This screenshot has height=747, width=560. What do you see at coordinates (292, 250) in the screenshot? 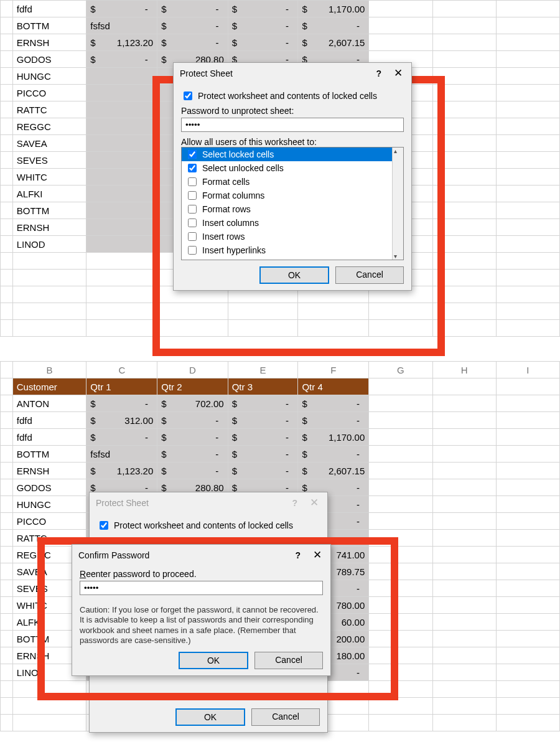
I see `permission-item: Insert hyperlinks` at bounding box center [292, 250].